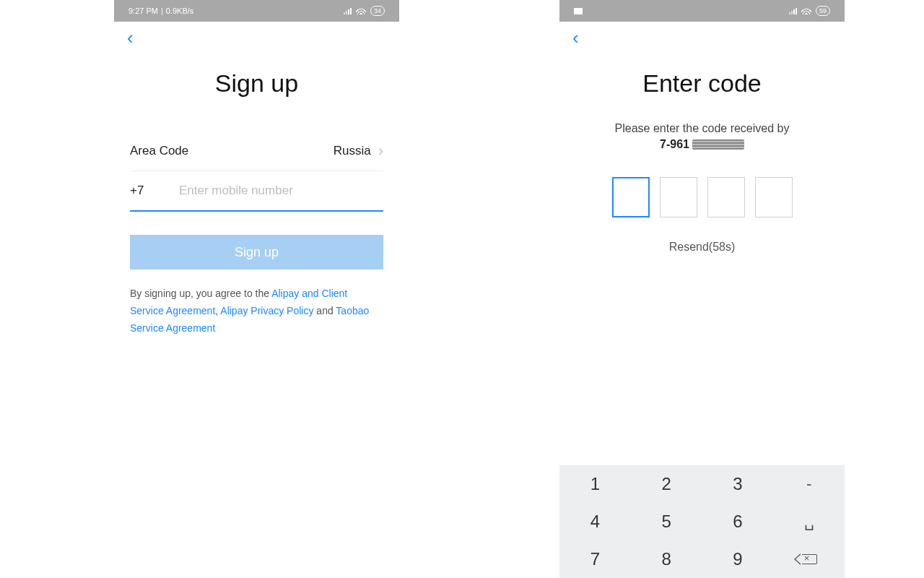 The width and height of the screenshot is (924, 578). I want to click on chevron-right-icon: ›, so click(381, 151).